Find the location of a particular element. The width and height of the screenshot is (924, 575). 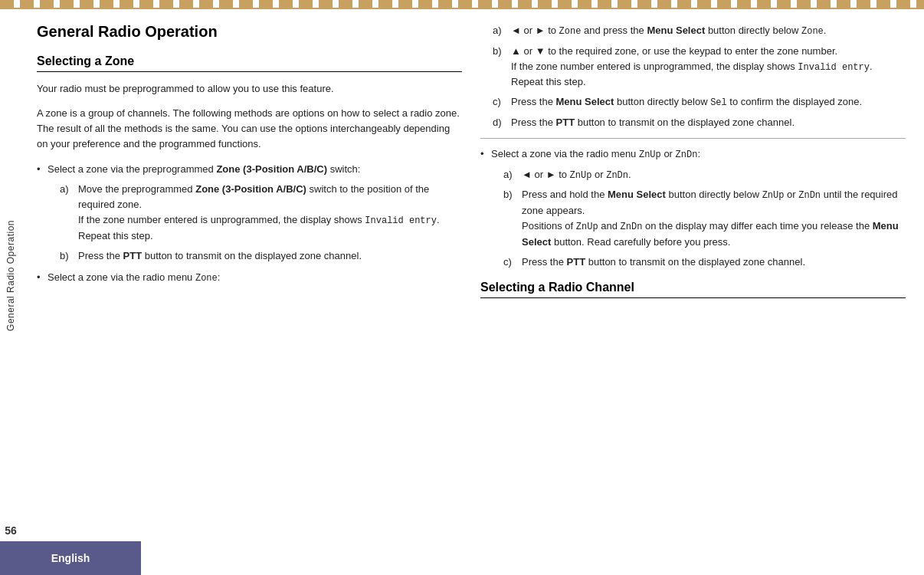

para2: A zone is a group of channels. The follo… is located at coordinates (250, 129).